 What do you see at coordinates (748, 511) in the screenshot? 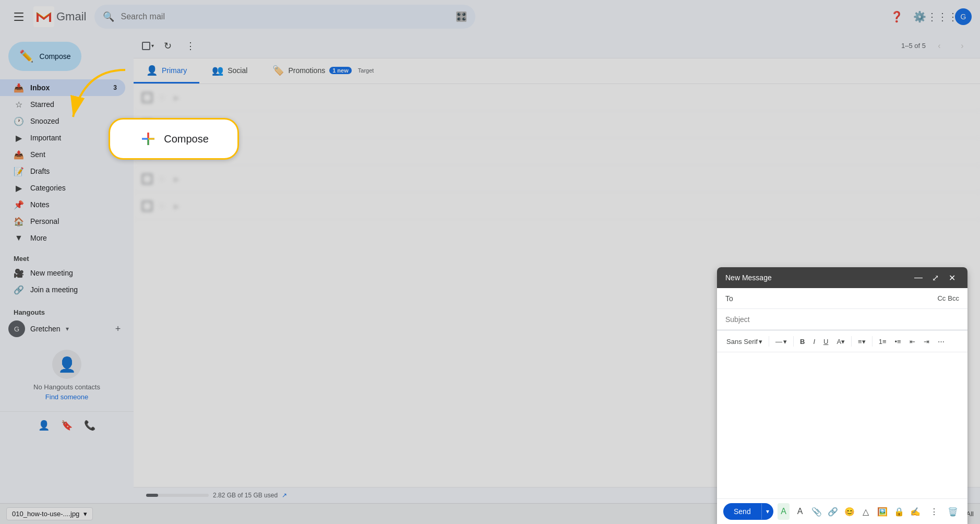
I see `send-button-group: Send ▾` at bounding box center [748, 511].